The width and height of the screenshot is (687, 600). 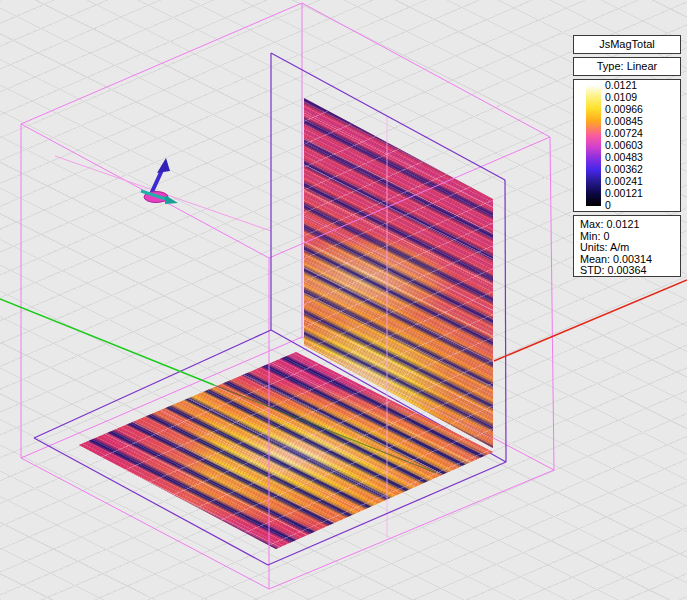 I want to click on colorbar-tick-label: 0.0109, so click(x=624, y=98).